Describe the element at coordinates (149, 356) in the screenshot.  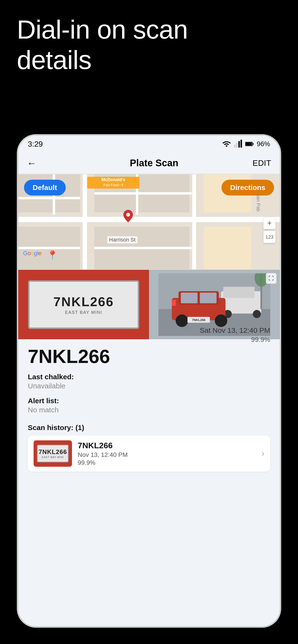
I see `plate-number-display: 7NKL266` at that location.